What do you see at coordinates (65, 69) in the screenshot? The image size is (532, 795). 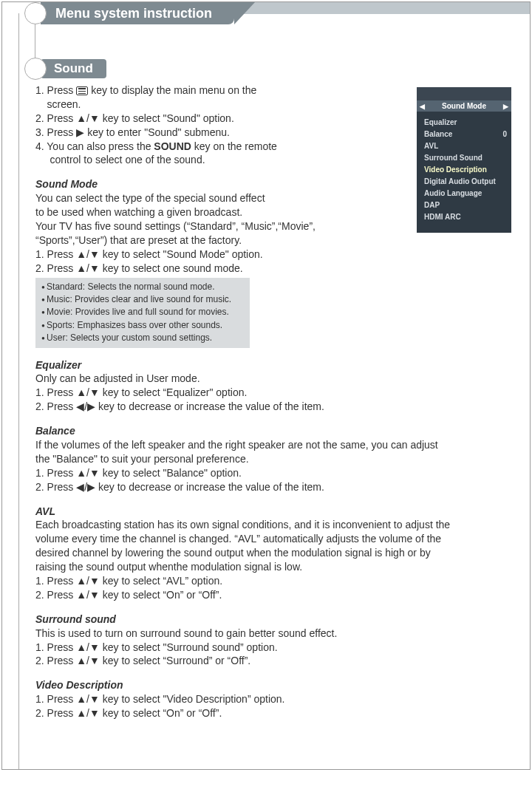 I see `section-tab: Sound` at bounding box center [65, 69].